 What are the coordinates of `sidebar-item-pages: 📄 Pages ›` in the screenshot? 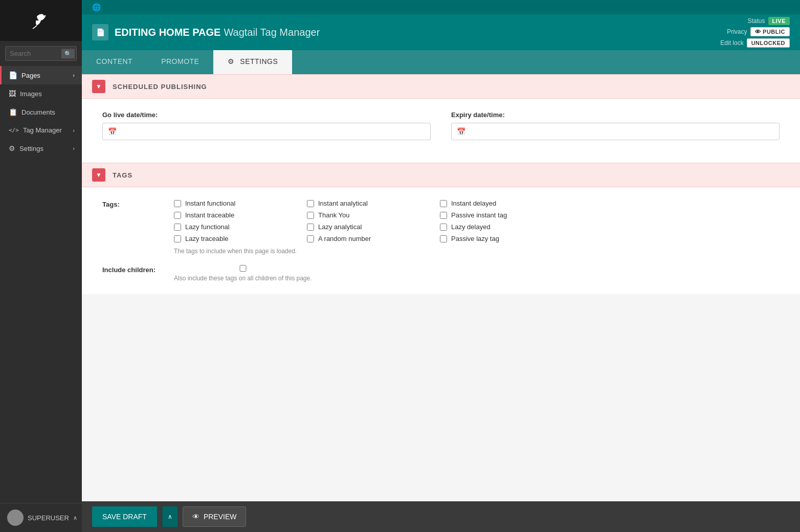 It's located at (41, 75).